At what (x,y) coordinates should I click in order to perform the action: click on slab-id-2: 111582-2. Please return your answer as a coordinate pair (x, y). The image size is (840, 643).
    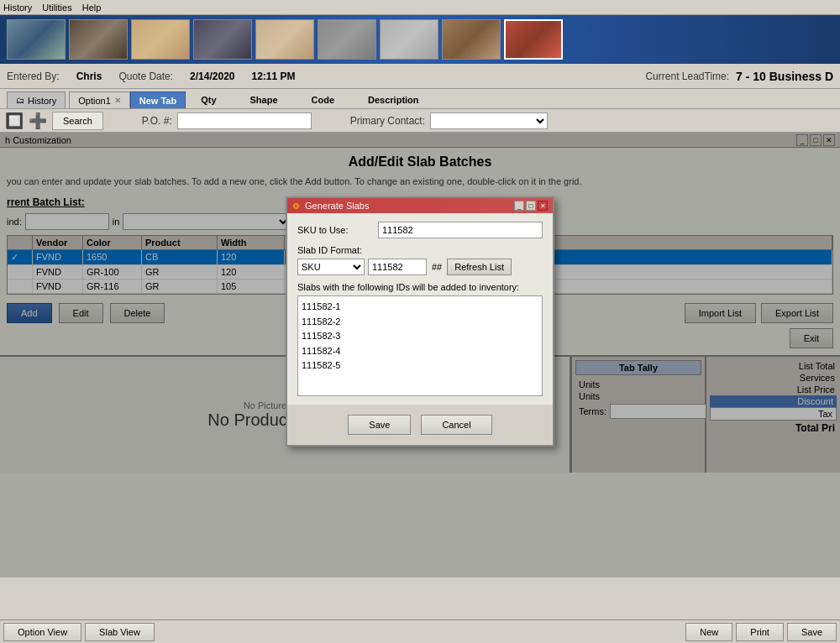
    Looking at the image, I should click on (420, 322).